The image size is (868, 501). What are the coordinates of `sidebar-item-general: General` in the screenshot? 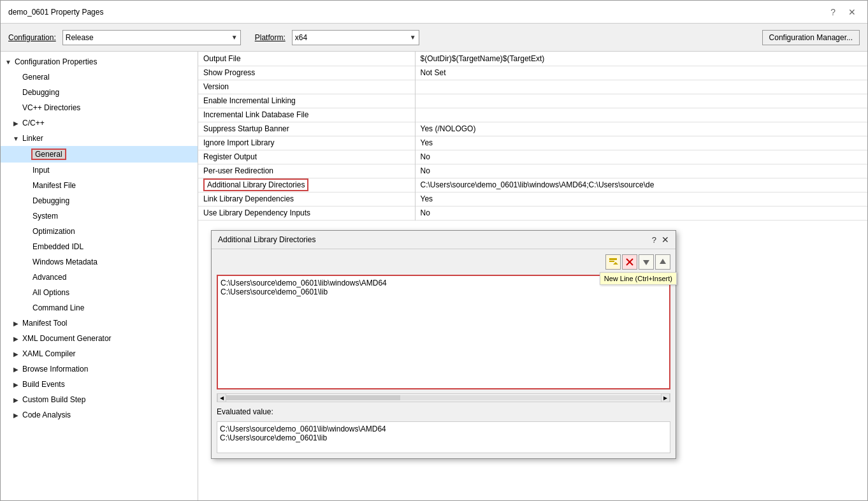 It's located at (99, 77).